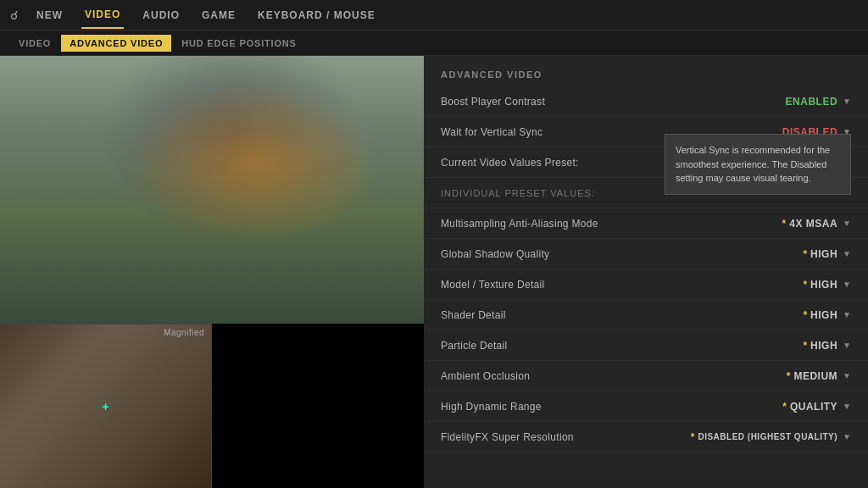  I want to click on chevron-icon-multisampling: ▼, so click(847, 224).